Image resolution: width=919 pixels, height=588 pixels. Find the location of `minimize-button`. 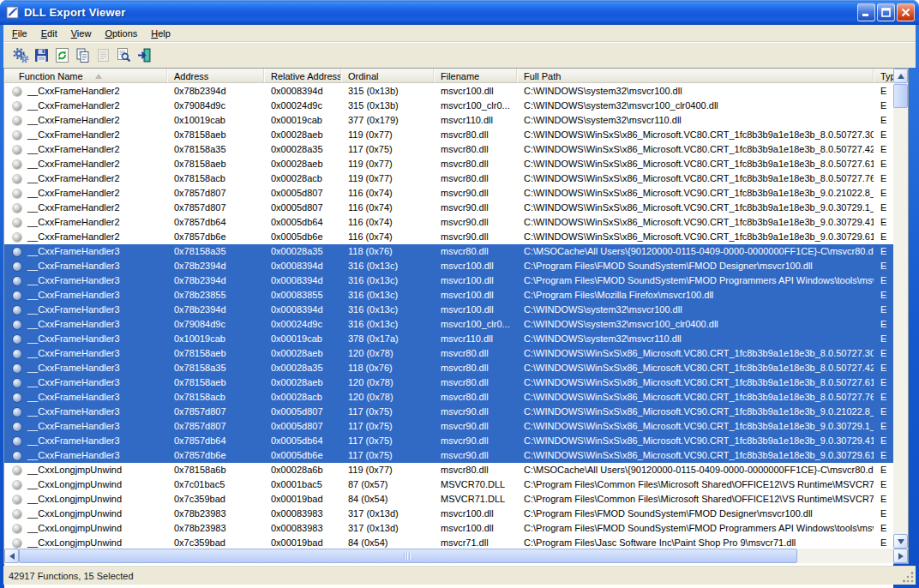

minimize-button is located at coordinates (866, 12).